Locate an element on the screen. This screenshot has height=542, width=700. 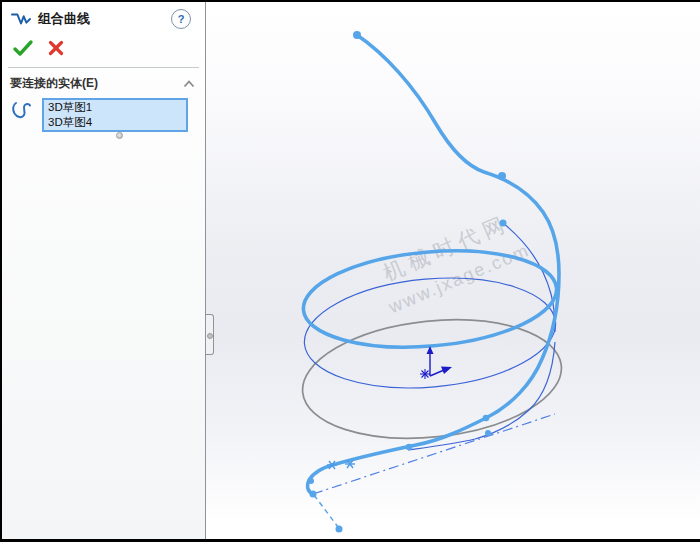
panel-header: 组合曲线 ? is located at coordinates (104, 18).